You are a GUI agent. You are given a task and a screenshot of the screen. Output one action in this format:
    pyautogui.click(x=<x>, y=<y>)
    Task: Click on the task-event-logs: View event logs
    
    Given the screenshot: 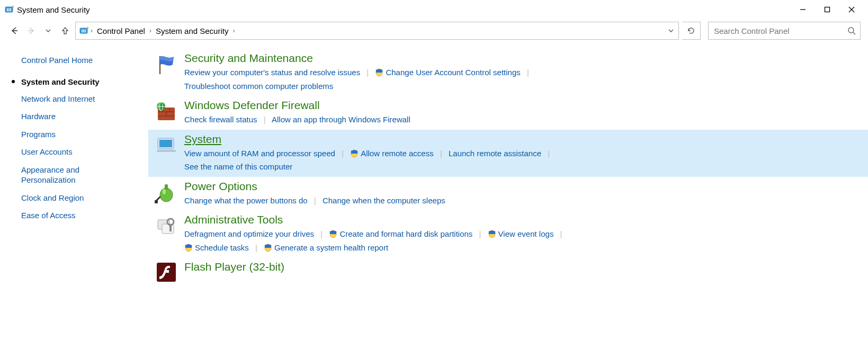 What is the action you would take?
    pyautogui.click(x=526, y=234)
    